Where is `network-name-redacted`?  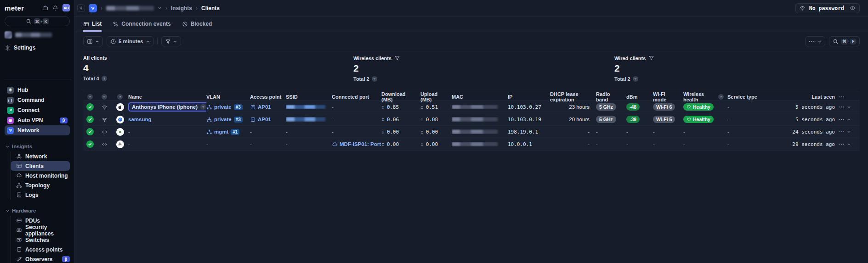 network-name-redacted is located at coordinates (130, 8).